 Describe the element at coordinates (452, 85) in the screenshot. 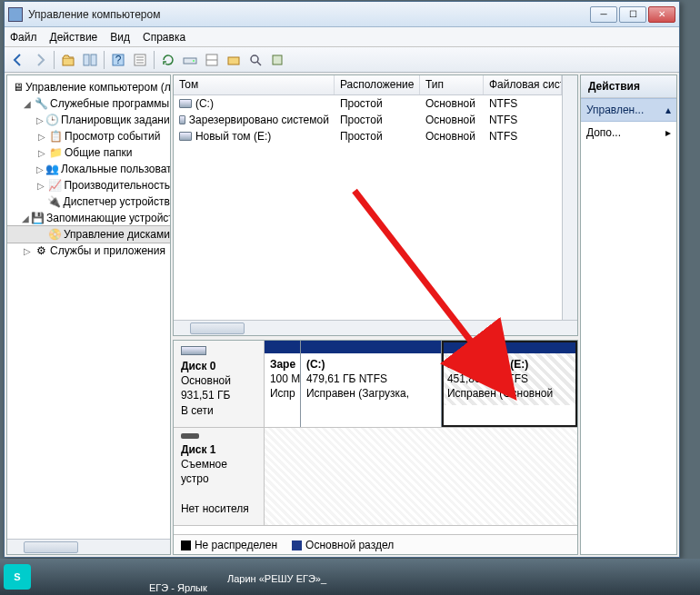

I see `col-type: Тип` at that location.